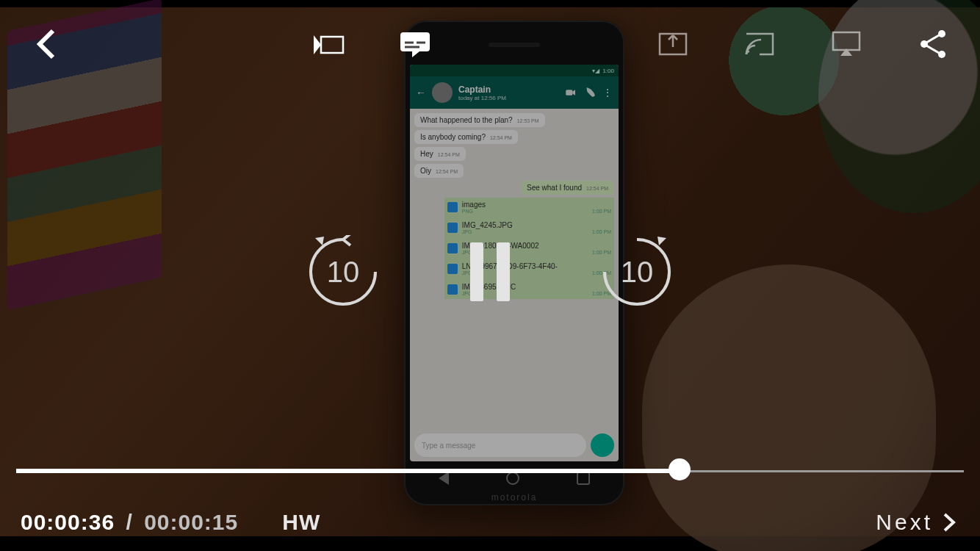  Describe the element at coordinates (415, 44) in the screenshot. I see `subtitle-button` at that location.